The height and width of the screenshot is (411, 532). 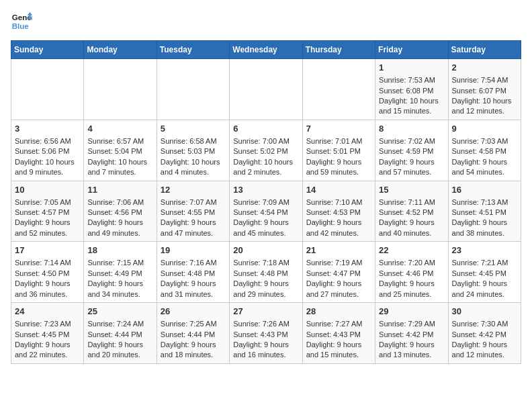 What do you see at coordinates (412, 150) in the screenshot?
I see `calendar-cell: 8Sunrise: 7:02 AMSunset: 4:59 PMDaylight…` at bounding box center [412, 150].